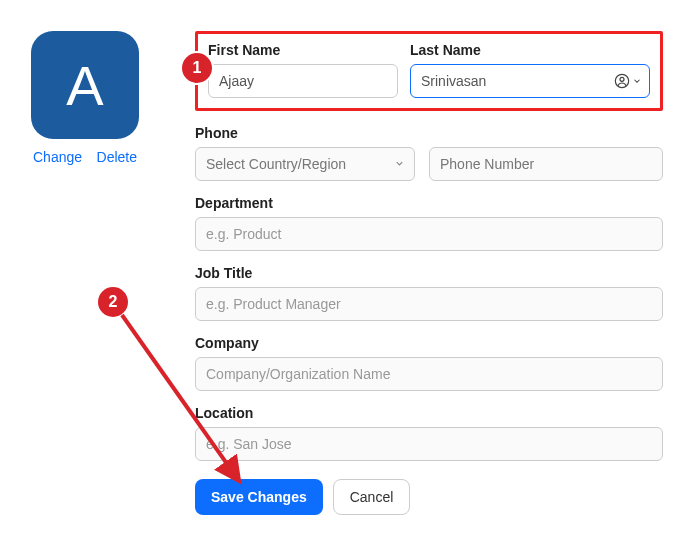 The image size is (688, 541). Describe the element at coordinates (303, 81) in the screenshot. I see `first-name-input` at that location.